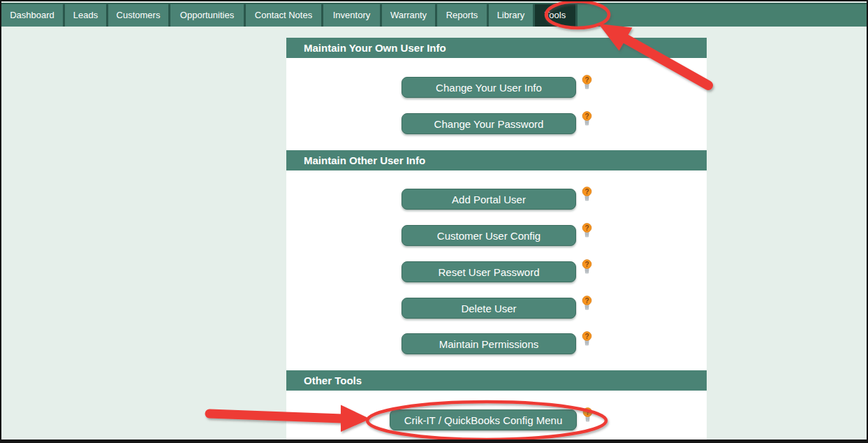  I want to click on reset-user-password-button: Reset User Password, so click(489, 272).